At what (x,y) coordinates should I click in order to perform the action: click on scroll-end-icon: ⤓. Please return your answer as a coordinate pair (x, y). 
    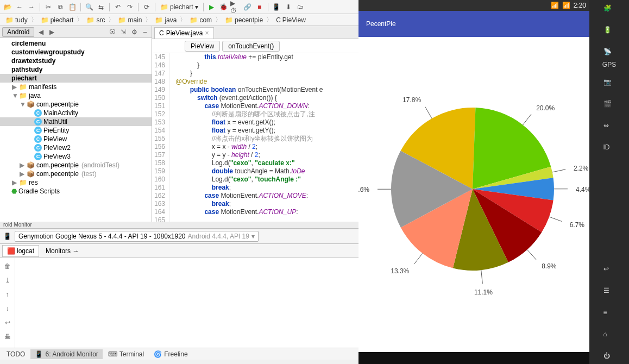
    Looking at the image, I should click on (8, 280).